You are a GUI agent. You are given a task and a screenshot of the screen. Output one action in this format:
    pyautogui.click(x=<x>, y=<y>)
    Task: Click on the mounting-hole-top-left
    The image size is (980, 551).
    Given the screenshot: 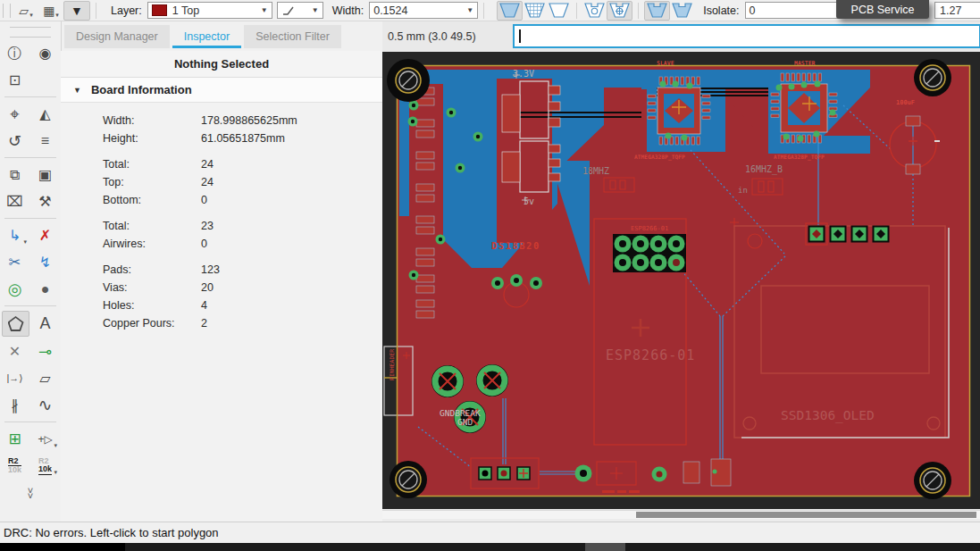 What is the action you would take?
    pyautogui.click(x=408, y=80)
    